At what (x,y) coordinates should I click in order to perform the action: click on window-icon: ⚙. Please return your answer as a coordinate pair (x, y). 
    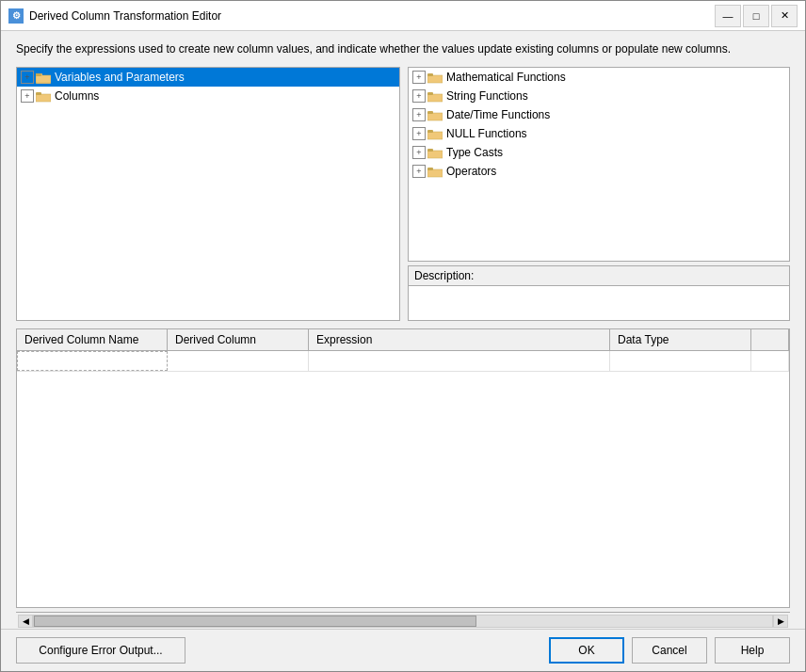
    Looking at the image, I should click on (16, 16).